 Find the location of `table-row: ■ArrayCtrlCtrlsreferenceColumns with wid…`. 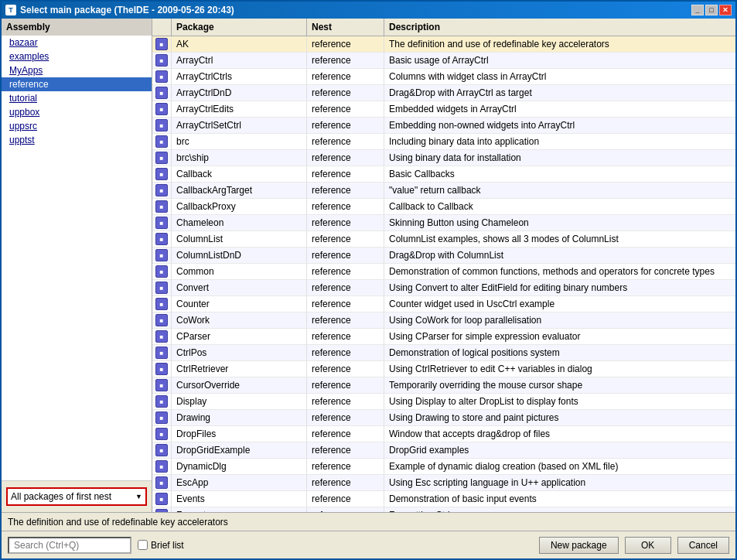

table-row: ■ArrayCtrlCtrlsreferenceColumns with wid… is located at coordinates (444, 77).